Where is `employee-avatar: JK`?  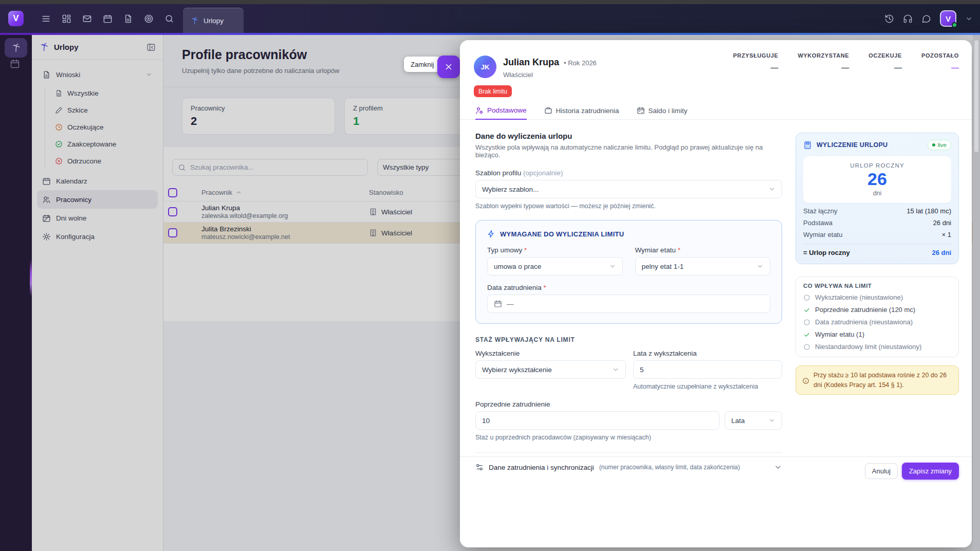 employee-avatar: JK is located at coordinates (485, 67).